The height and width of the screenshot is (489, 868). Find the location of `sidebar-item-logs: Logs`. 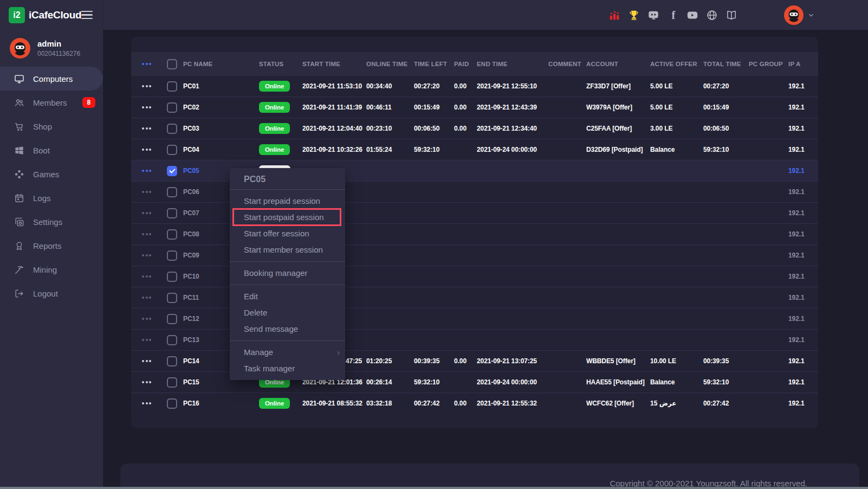

sidebar-item-logs: Logs is located at coordinates (51, 198).